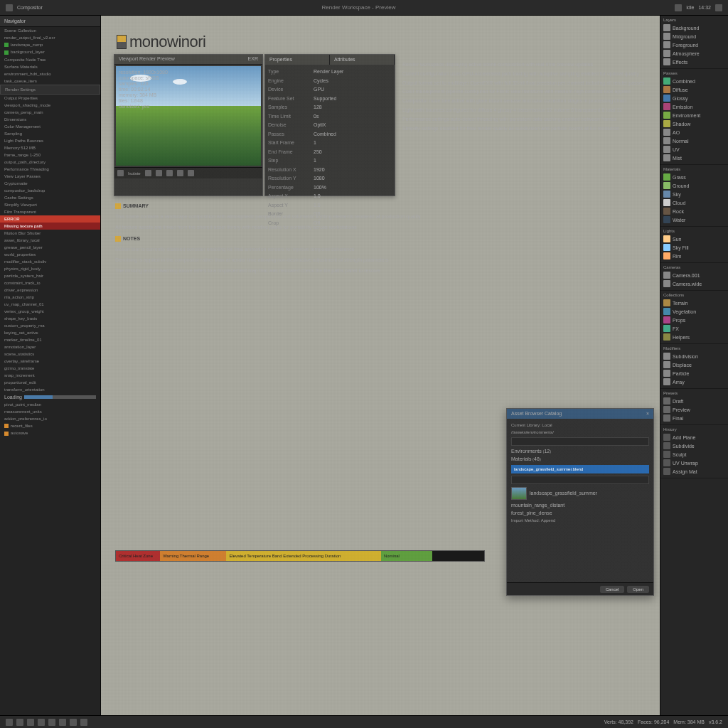 The width and height of the screenshot is (728, 728). Describe the element at coordinates (580, 451) in the screenshot. I see `group-environments: Environments (12)` at that location.